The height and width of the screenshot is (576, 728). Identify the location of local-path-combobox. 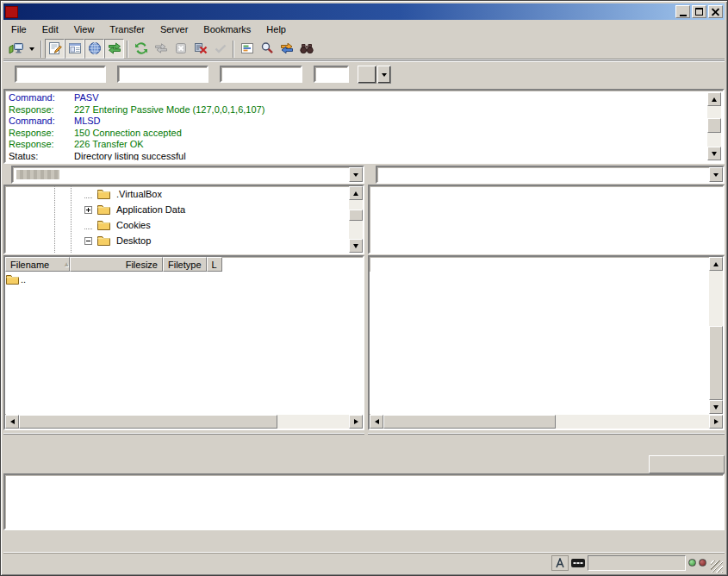
(188, 174).